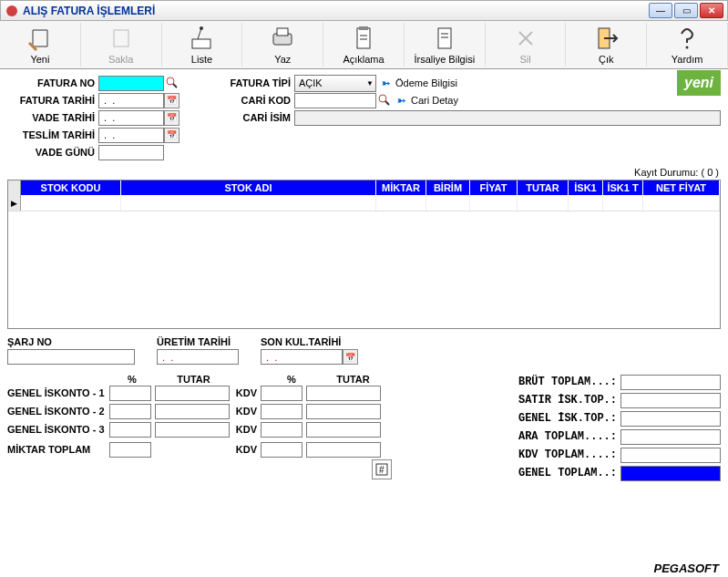 The width and height of the screenshot is (728, 577). I want to click on hdr-tutar-2: TUTAR, so click(354, 379).